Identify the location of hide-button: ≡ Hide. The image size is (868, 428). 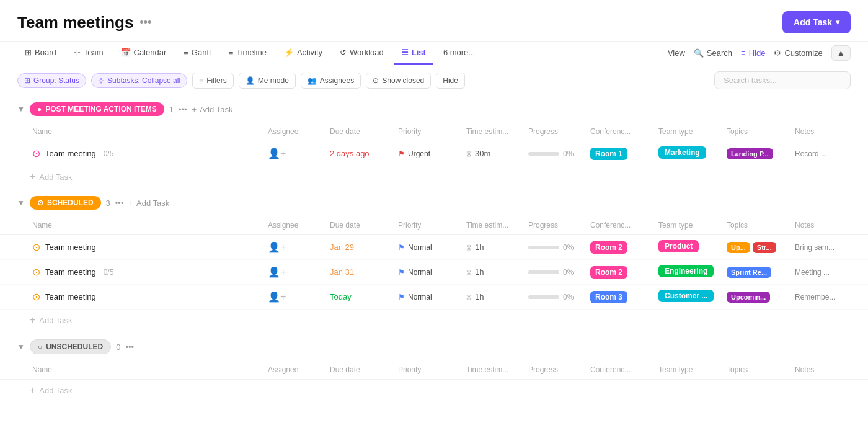
(753, 53).